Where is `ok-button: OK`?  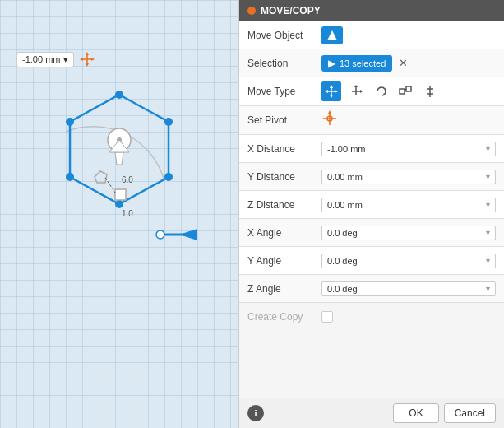 ok-button: OK is located at coordinates (416, 413).